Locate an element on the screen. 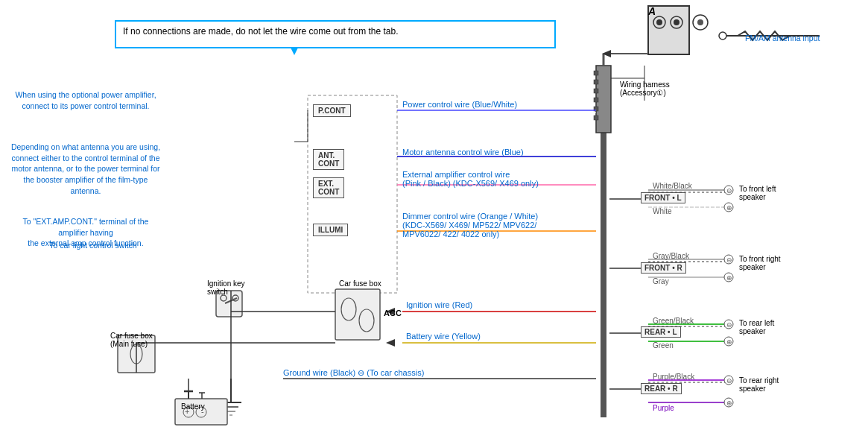 The height and width of the screenshot is (433, 868). warning-text: If no connections are made, do not let t… is located at coordinates (261, 31).